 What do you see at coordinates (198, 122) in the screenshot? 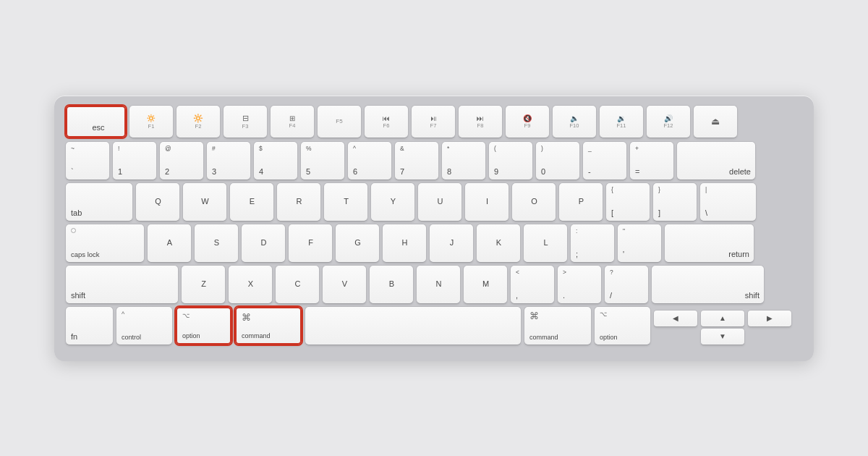
I see `key-f2: 🔆 F2` at bounding box center [198, 122].